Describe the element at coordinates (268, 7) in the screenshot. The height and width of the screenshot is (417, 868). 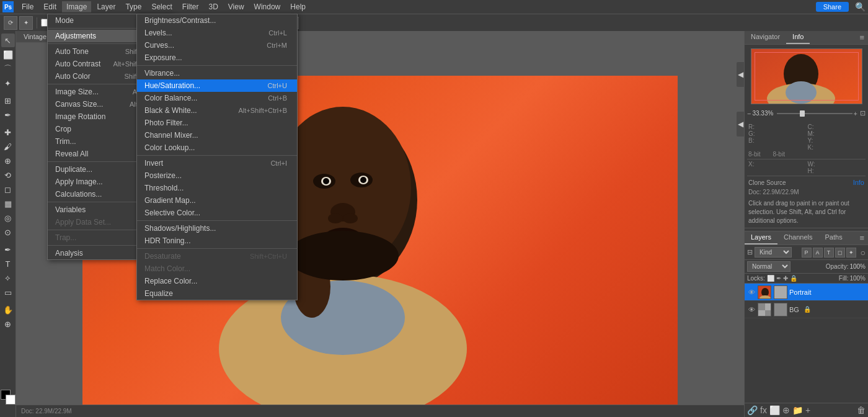
I see `menu-window: Window` at that location.